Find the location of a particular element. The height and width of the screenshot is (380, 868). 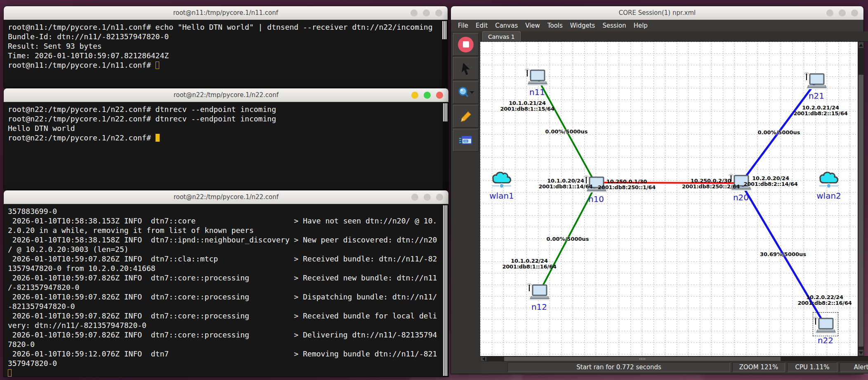

stop-session-button is located at coordinates (466, 45).